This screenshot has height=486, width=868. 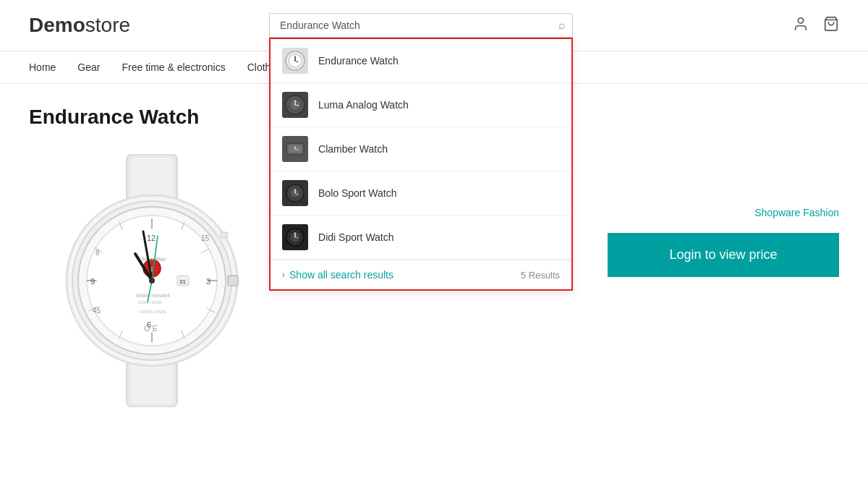 What do you see at coordinates (153, 295) in the screenshot?
I see `svg-text: Water resistant` at bounding box center [153, 295].